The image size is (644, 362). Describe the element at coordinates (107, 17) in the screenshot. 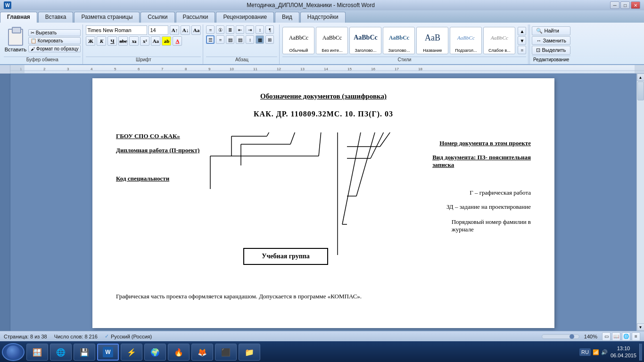

I see `tab-page-layout: Разметка страницы` at that location.